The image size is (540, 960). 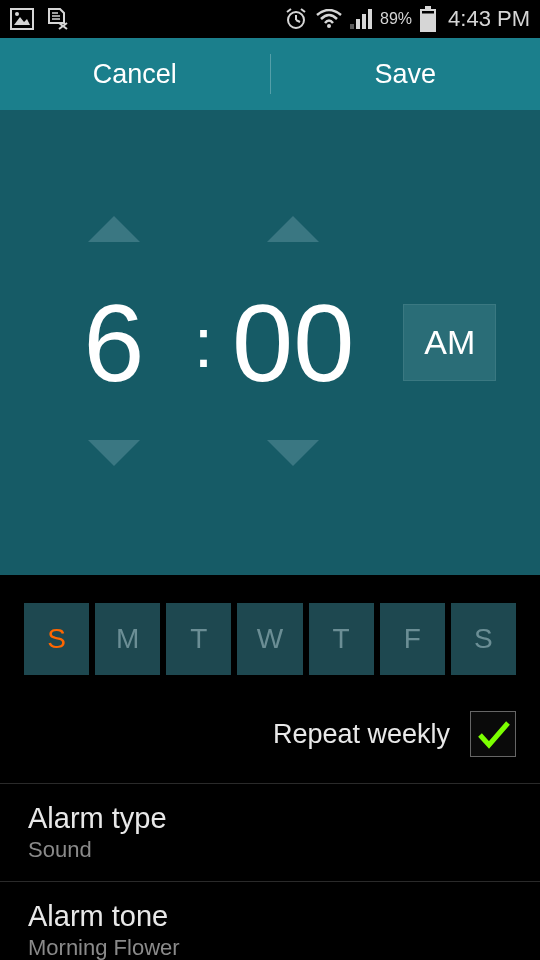 I want to click on document-icon, so click(x=57, y=19).